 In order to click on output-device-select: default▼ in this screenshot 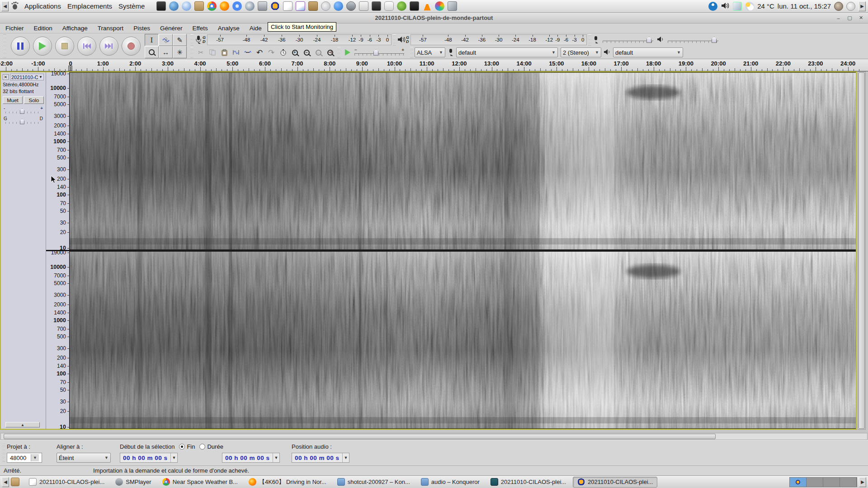, I will do `click(648, 52)`.